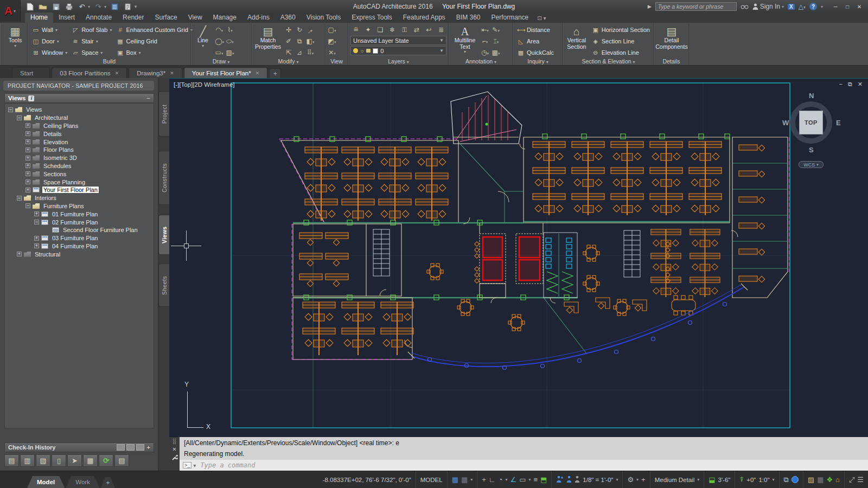  What do you see at coordinates (79, 110) in the screenshot?
I see `tree-item-views: Views` at bounding box center [79, 110].